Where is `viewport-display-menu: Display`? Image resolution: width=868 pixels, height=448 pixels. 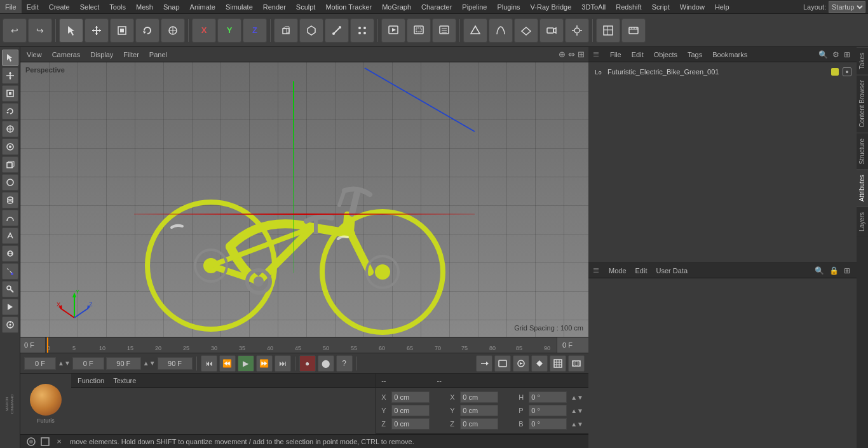
viewport-display-menu: Display is located at coordinates (102, 55).